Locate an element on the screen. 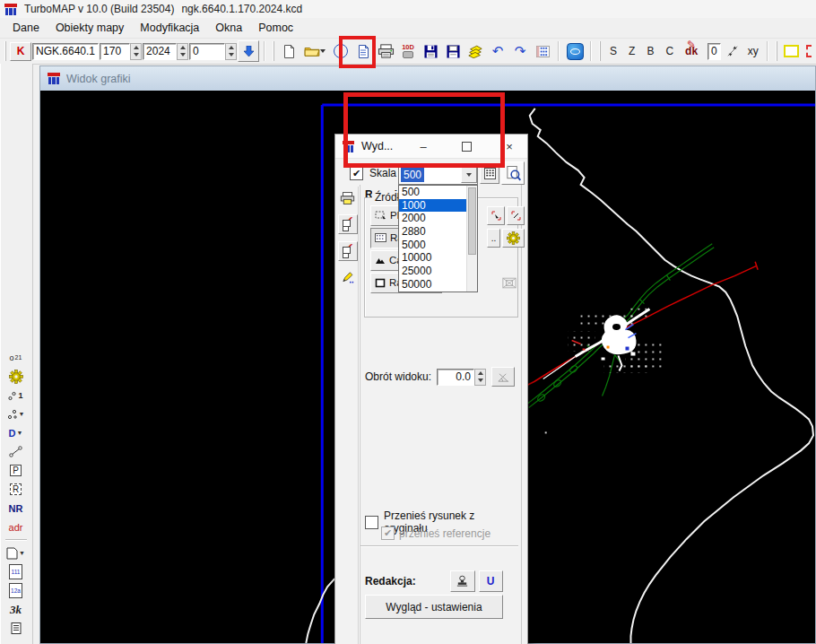 The image size is (816, 644). redaction-label: Redakcja: is located at coordinates (391, 581).